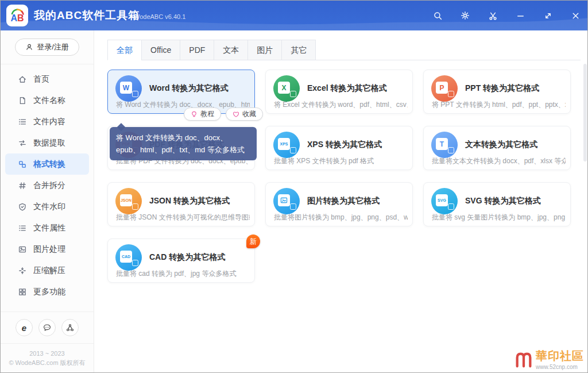  I want to click on bulb-icon, so click(194, 114).